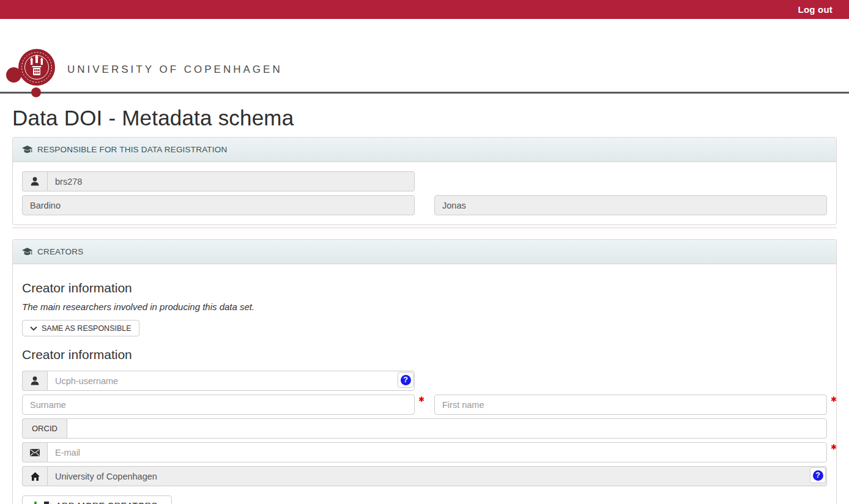 Image resolution: width=849 pixels, height=504 pixels. Describe the element at coordinates (631, 206) in the screenshot. I see `responsible-firstname-field` at that location.